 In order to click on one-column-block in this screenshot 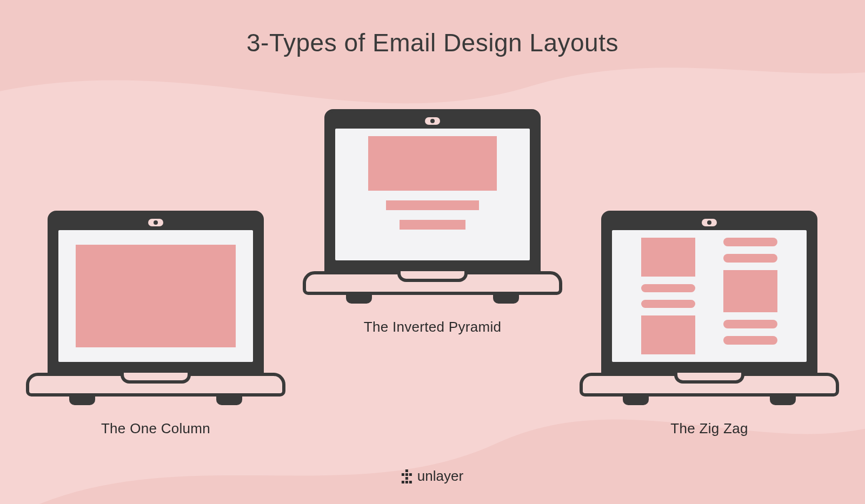, I will do `click(156, 296)`.